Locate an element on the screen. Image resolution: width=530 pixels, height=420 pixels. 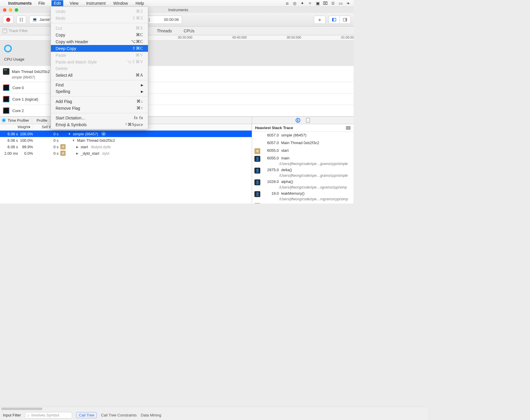
col-weight: Weight▾ is located at coordinates (16, 127).